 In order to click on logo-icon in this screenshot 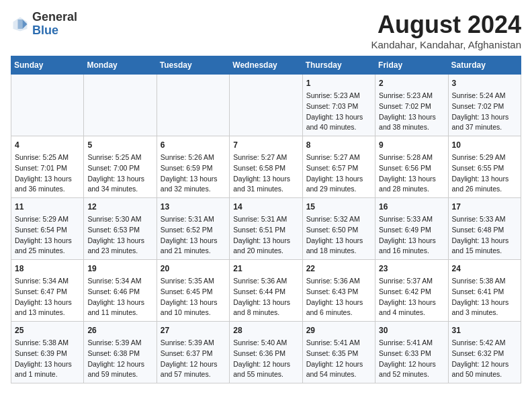, I will do `click(20, 24)`.